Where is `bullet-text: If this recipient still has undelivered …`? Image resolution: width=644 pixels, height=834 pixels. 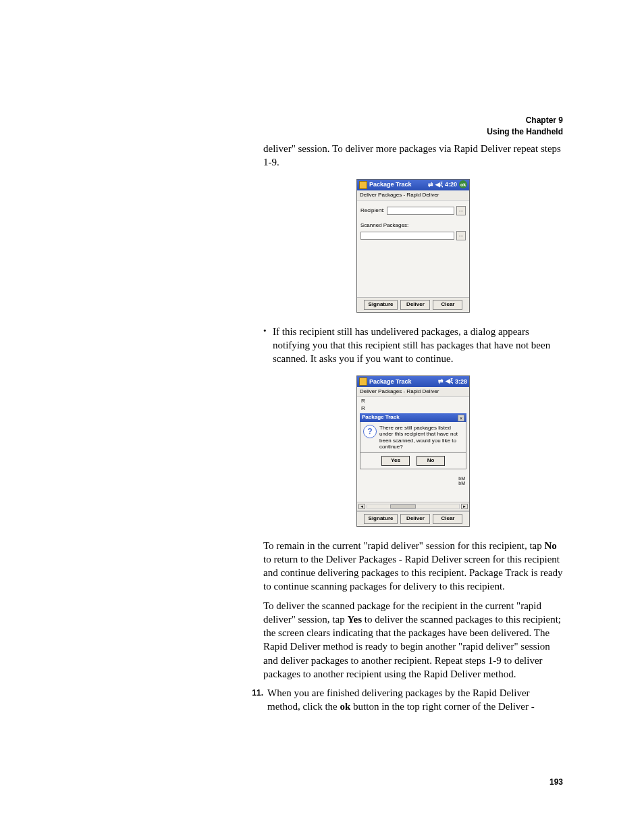 bullet-text: If this recipient still has undelivered … is located at coordinates (418, 346).